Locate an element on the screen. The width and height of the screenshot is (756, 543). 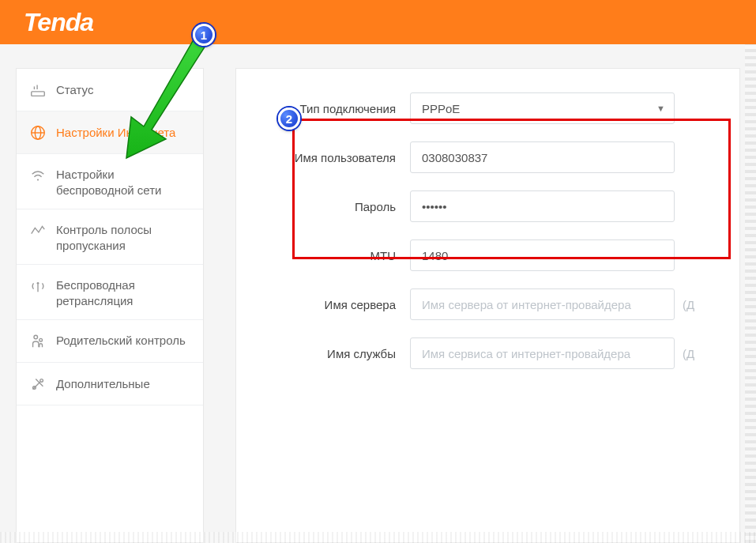
label-username: Имя пользователя is located at coordinates (335, 158).